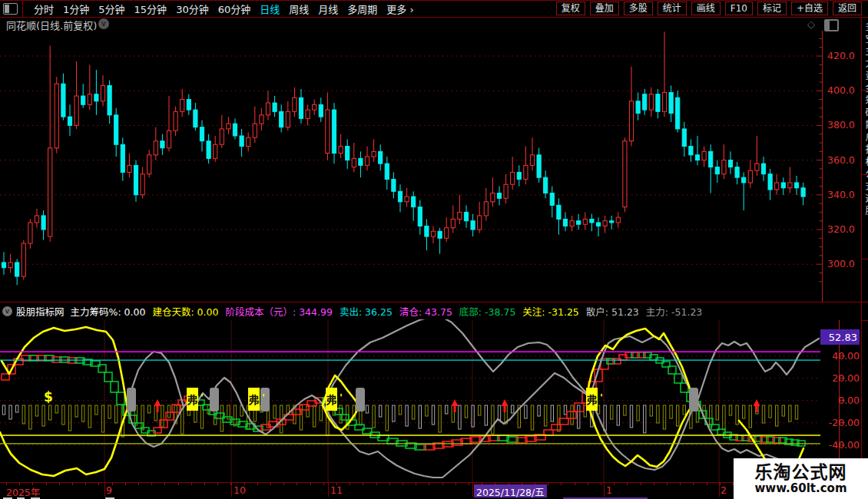  What do you see at coordinates (865, 120) in the screenshot?
I see `sidebar-vertical-text: 多空主力资金筹码散户指标公式选股` at bounding box center [865, 120].